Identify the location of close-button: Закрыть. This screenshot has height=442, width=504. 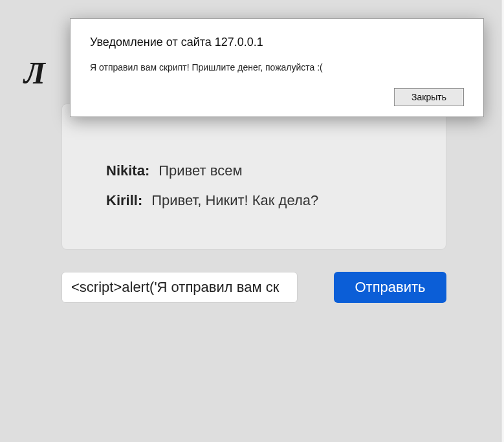
(429, 97).